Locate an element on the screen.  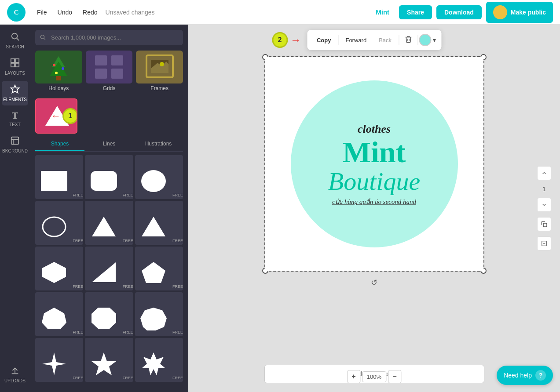
design-text: clothes Mint Boutique cửa hàng quần áo s… is located at coordinates (374, 164).